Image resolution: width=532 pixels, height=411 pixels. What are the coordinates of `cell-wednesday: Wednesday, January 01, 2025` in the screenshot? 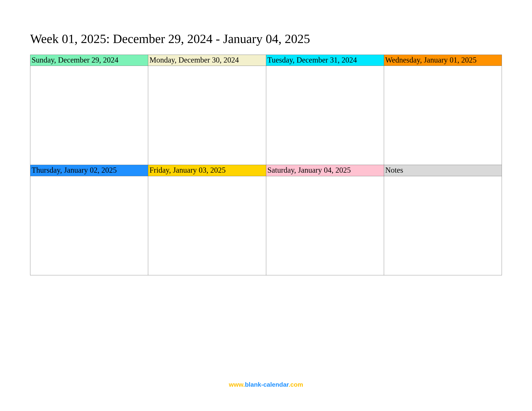 It's located at (443, 110).